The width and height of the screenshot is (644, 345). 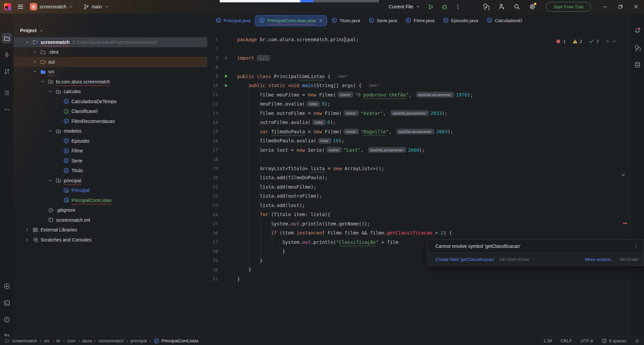 What do you see at coordinates (587, 341) in the screenshot?
I see `file-encoding: UTF-8` at bounding box center [587, 341].